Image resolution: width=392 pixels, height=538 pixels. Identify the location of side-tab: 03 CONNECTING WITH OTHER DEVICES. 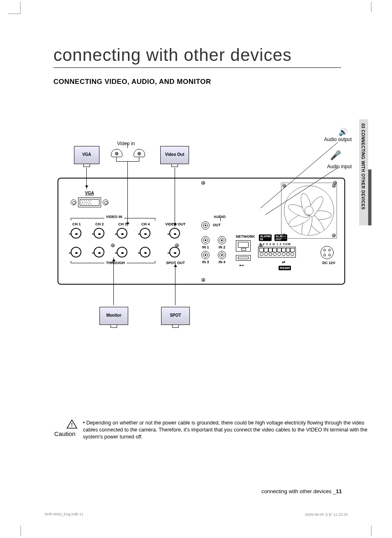
(365, 172).